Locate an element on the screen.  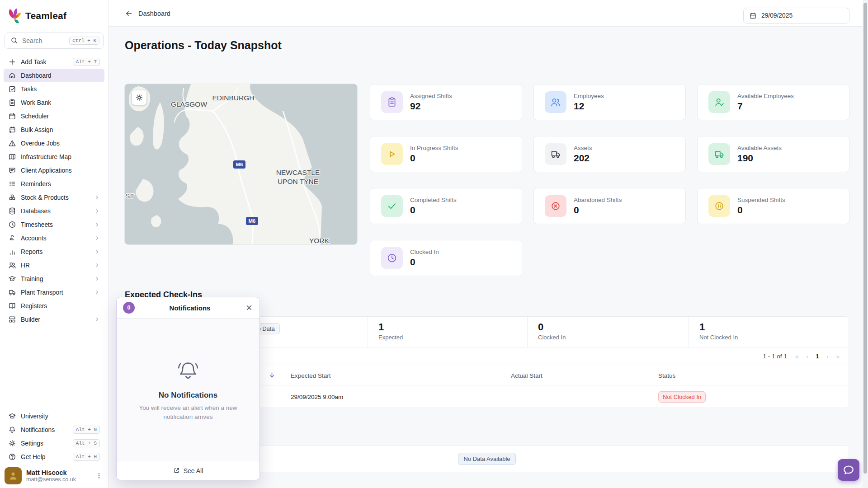
sidebar-item-builder: Builder is located at coordinates (54, 319).